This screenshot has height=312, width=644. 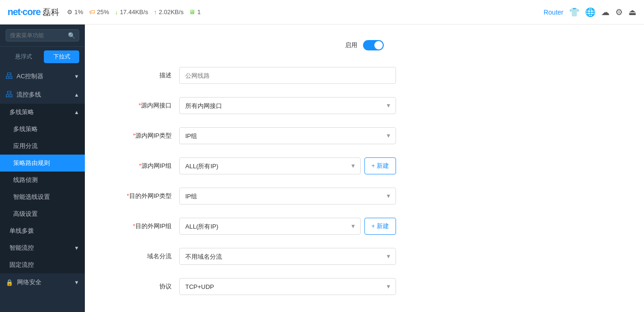 What do you see at coordinates (42, 168) in the screenshot?
I see `sidebar: 🔍 悬浮式 下拉式 品 AC控制器 ▼ 品 流控多线 ▲ 多线策略 ▲ 多线` at bounding box center [42, 168].